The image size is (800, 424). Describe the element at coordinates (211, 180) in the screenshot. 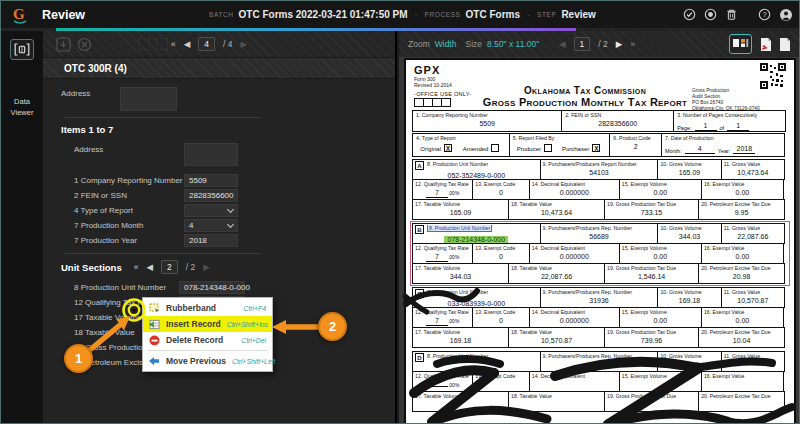

I see `text-field: 5509` at that location.